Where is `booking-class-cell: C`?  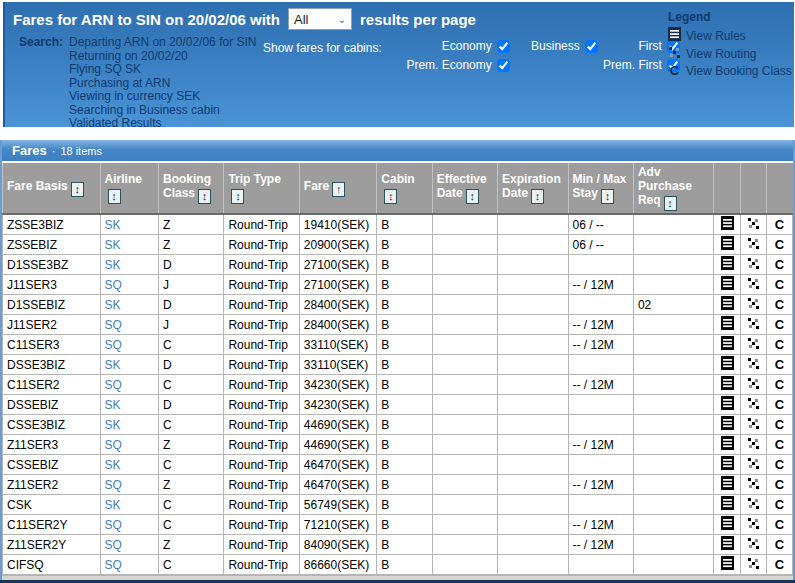
booking-class-cell: C is located at coordinates (190, 525).